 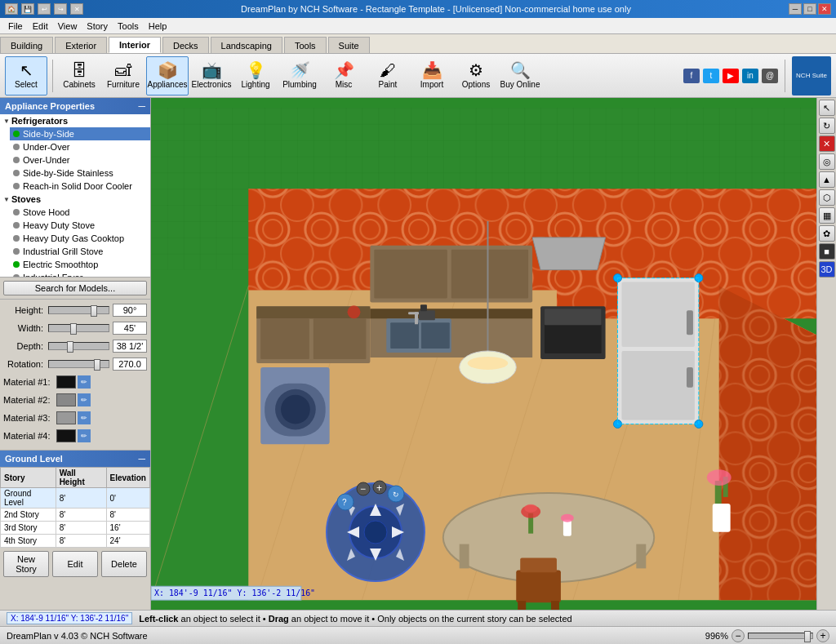 I want to click on mat1-edit-btn: ✏, so click(x=84, y=382).